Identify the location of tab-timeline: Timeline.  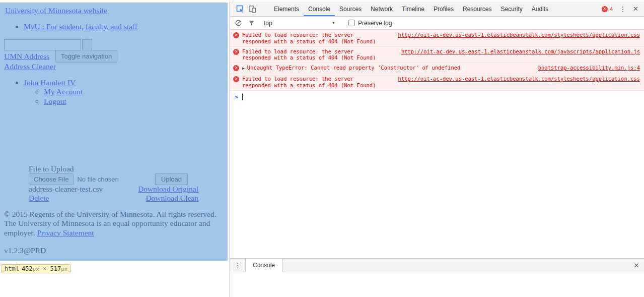
(413, 9).